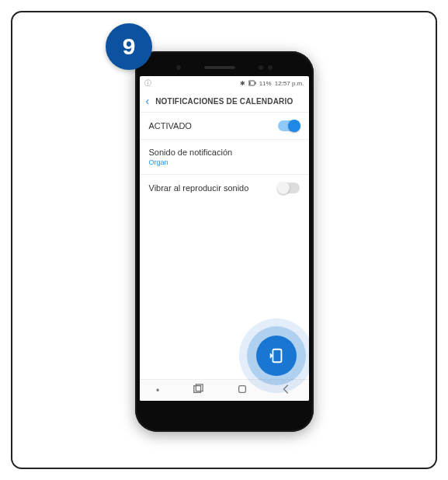  I want to click on helper-fab, so click(276, 356).